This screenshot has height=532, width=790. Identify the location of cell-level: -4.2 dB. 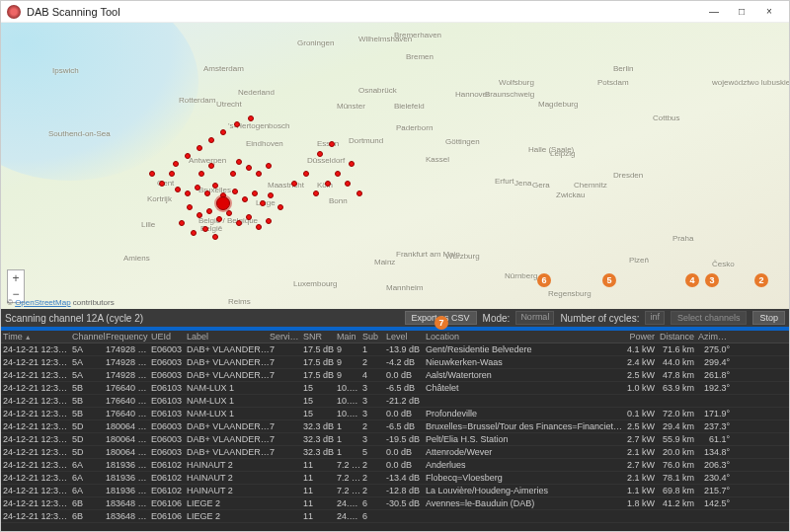
(406, 362).